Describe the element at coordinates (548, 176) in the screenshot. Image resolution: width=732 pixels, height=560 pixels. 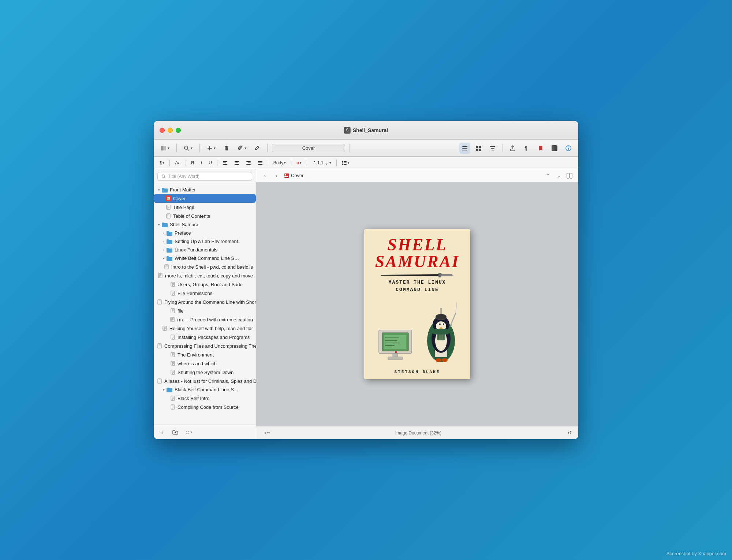
I see `navigate-up-button: ⌃` at that location.